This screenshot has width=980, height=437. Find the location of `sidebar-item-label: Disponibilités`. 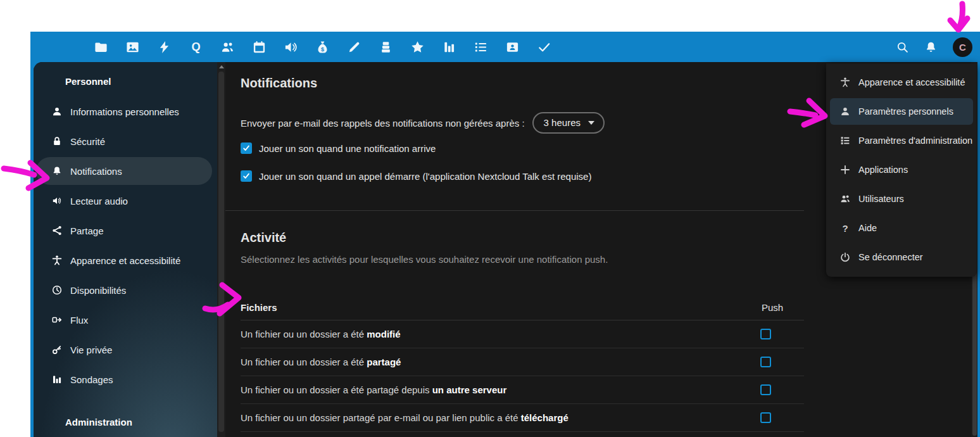

sidebar-item-label: Disponibilités is located at coordinates (98, 290).